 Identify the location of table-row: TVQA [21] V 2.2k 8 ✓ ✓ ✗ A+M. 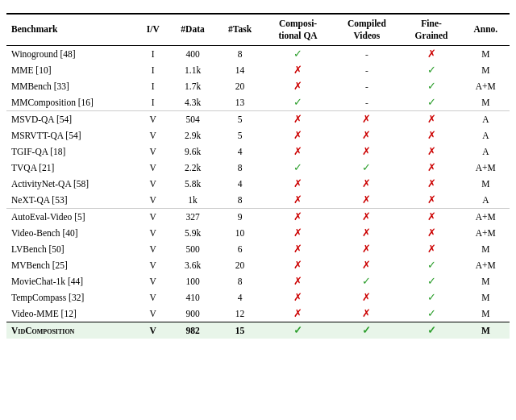
(258, 168).